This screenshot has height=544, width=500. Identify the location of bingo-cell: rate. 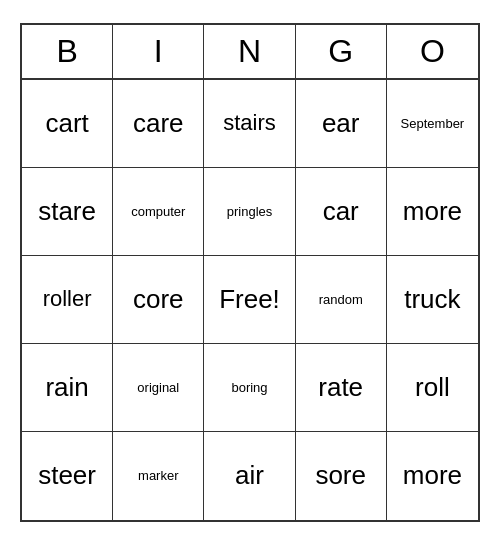
(342, 388).